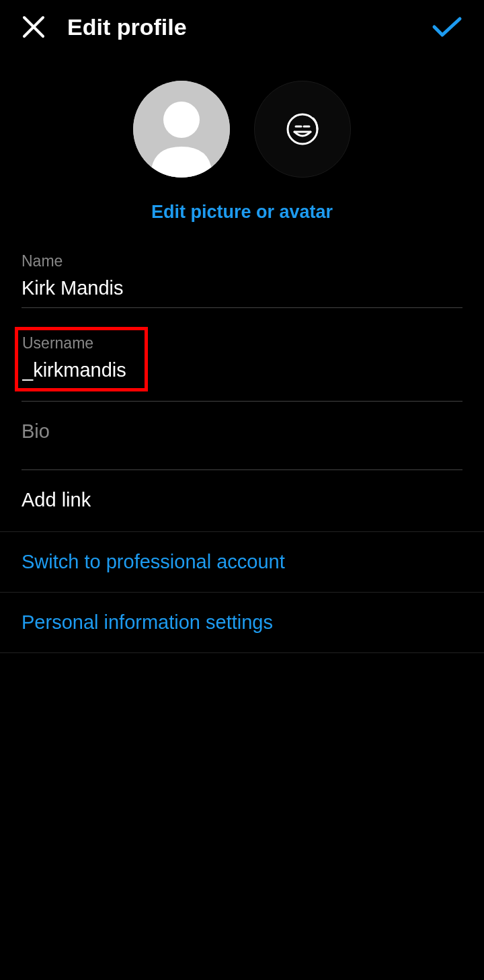 The height and width of the screenshot is (980, 484). What do you see at coordinates (242, 432) in the screenshot?
I see `bio-label: Bio` at bounding box center [242, 432].